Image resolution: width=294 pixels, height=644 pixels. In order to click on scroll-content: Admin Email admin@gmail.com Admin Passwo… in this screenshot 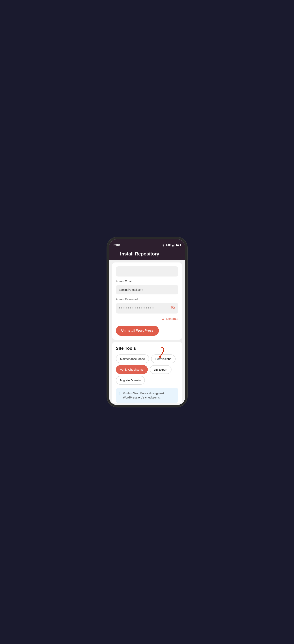, I will do `click(147, 332)`.